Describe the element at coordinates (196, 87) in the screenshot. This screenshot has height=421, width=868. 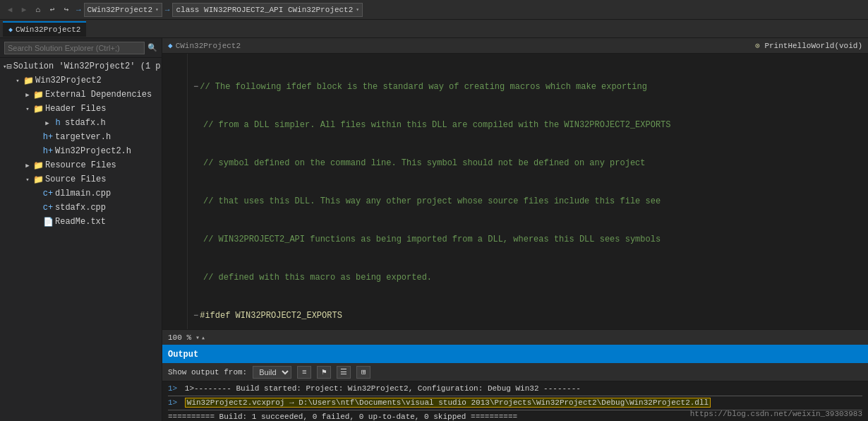
I see `fold-1: −` at that location.